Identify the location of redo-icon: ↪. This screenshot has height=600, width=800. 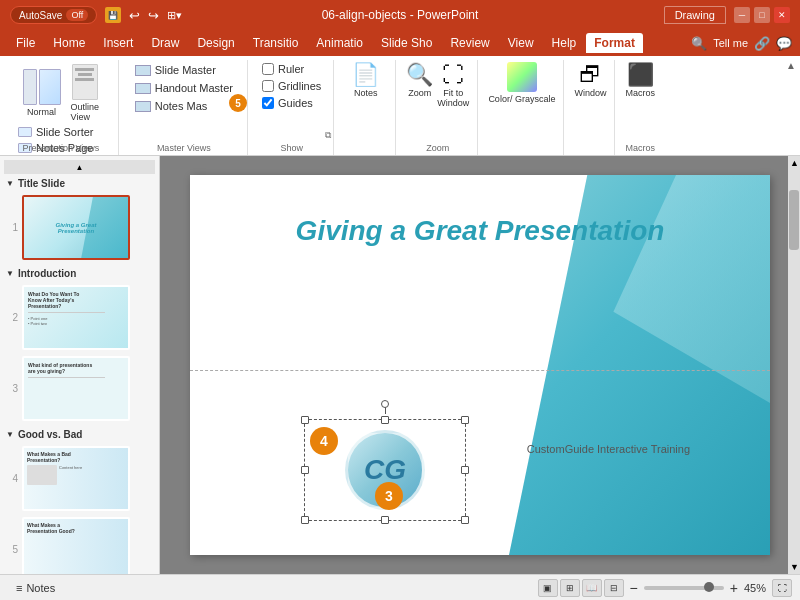
(154, 16).